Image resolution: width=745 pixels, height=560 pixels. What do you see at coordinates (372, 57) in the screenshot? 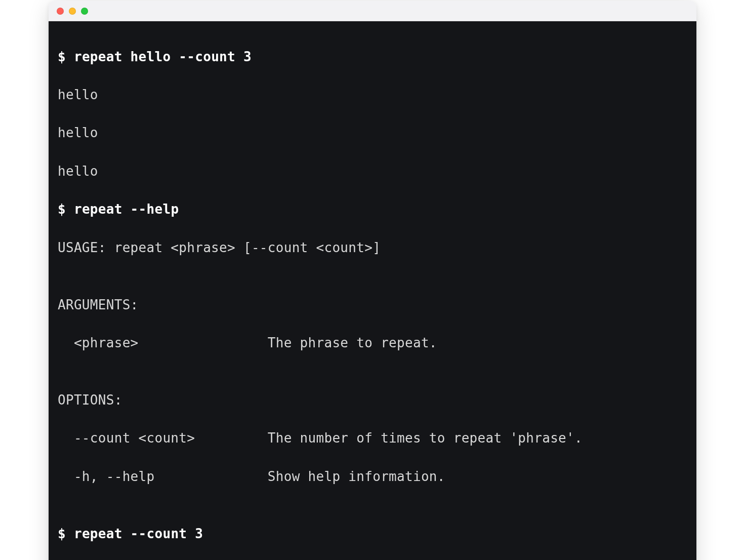
I see `command-line-1: $ repeat hello --count 3` at bounding box center [372, 57].